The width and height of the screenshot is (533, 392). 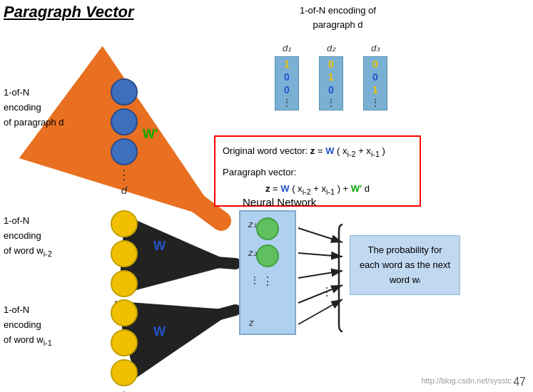 I want to click on enc-col-3: d₃ 0 0 1 ⋮, so click(x=375, y=77).